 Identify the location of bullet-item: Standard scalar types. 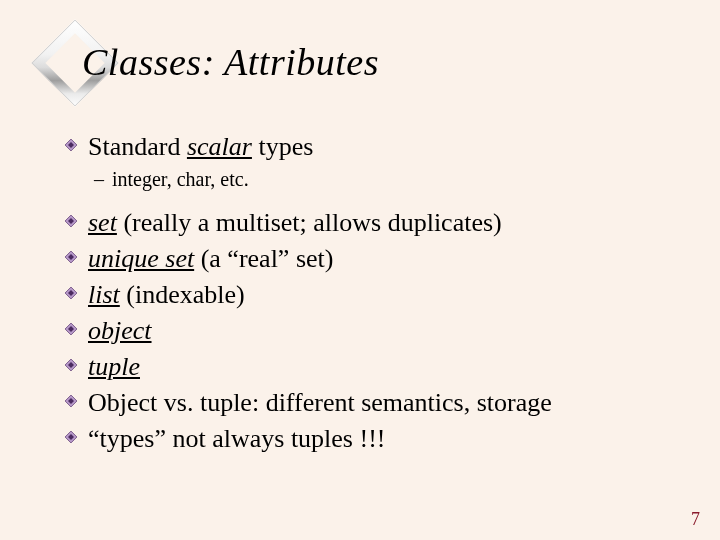
(370, 147).